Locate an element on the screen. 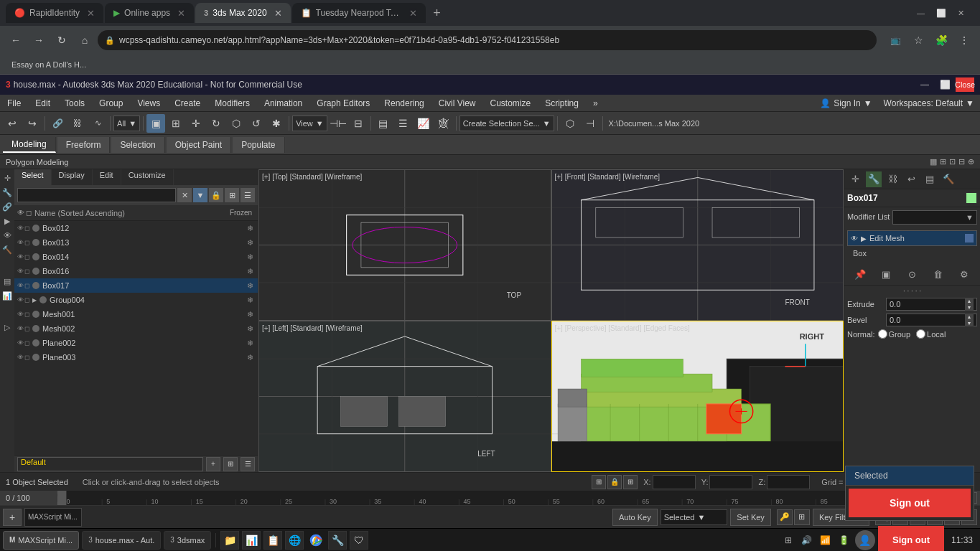  scale-button: ⬡ is located at coordinates (236, 123).